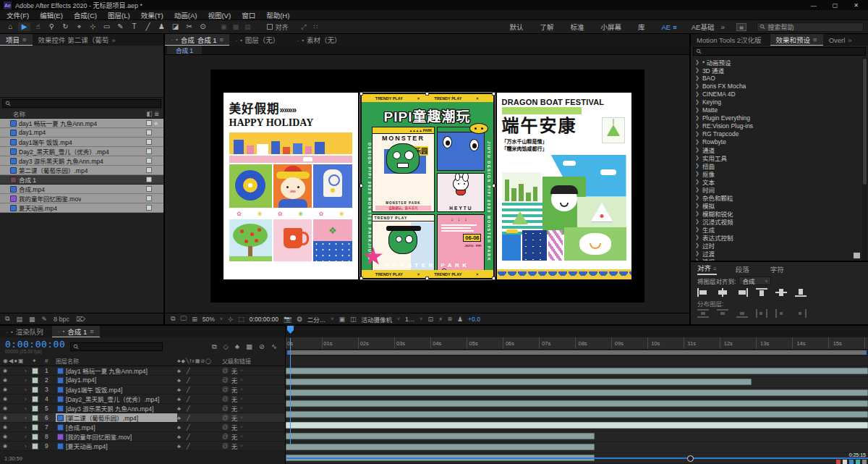 The width and height of the screenshot is (868, 464). What do you see at coordinates (810, 28) in the screenshot?
I see `search-help-input: ⚲ 搜索帮助` at bounding box center [810, 28].